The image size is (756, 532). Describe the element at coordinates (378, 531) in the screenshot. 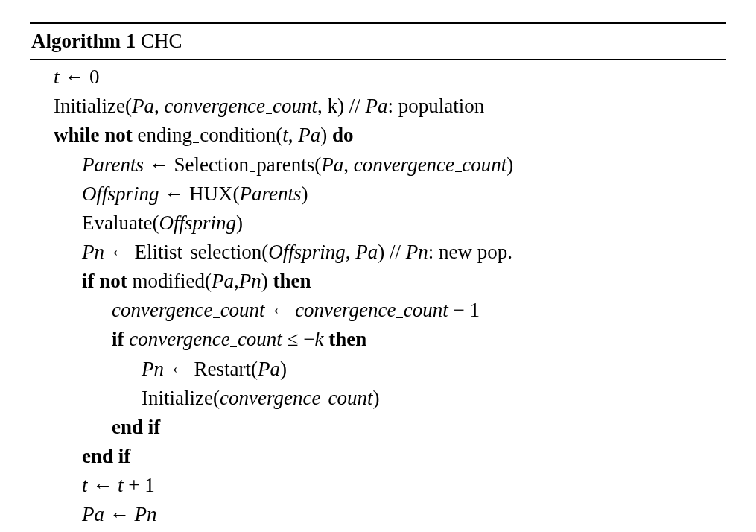

I see `algo-line: end while` at that location.